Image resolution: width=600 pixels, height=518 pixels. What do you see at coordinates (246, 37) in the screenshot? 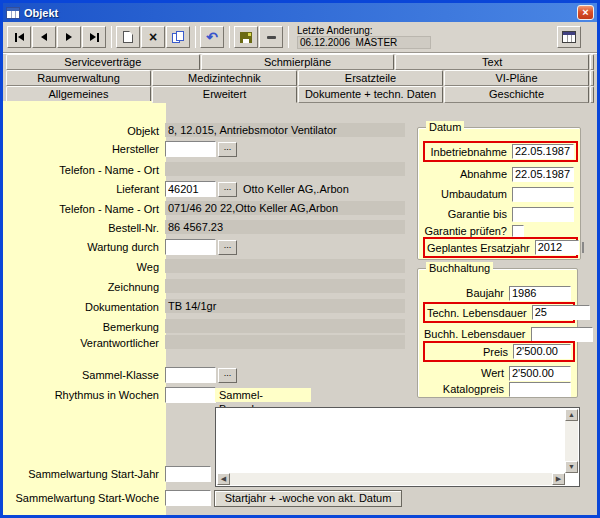
I see `save-button` at bounding box center [246, 37].